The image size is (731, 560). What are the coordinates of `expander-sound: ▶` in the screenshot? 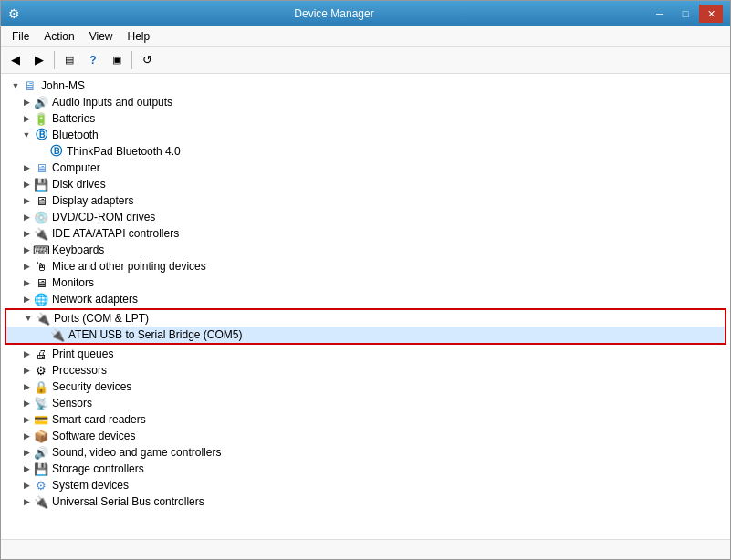 It's located at (26, 452).